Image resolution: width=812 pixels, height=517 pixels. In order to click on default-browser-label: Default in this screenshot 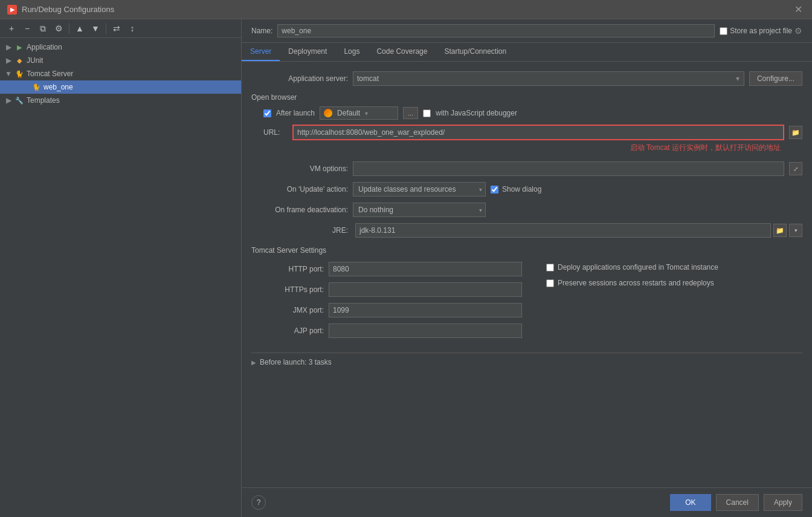, I will do `click(349, 113)`.